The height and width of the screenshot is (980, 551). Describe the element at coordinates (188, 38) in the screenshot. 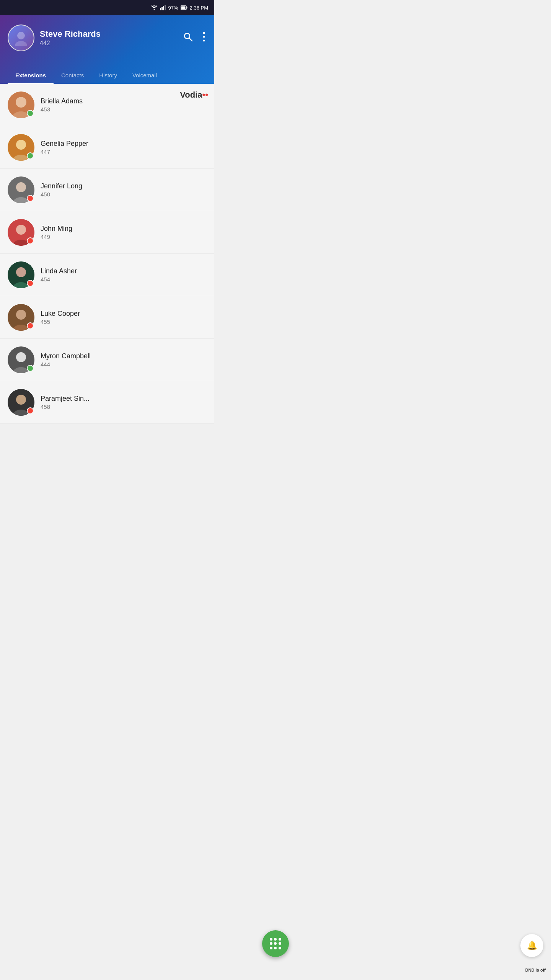

I see `search-button` at that location.